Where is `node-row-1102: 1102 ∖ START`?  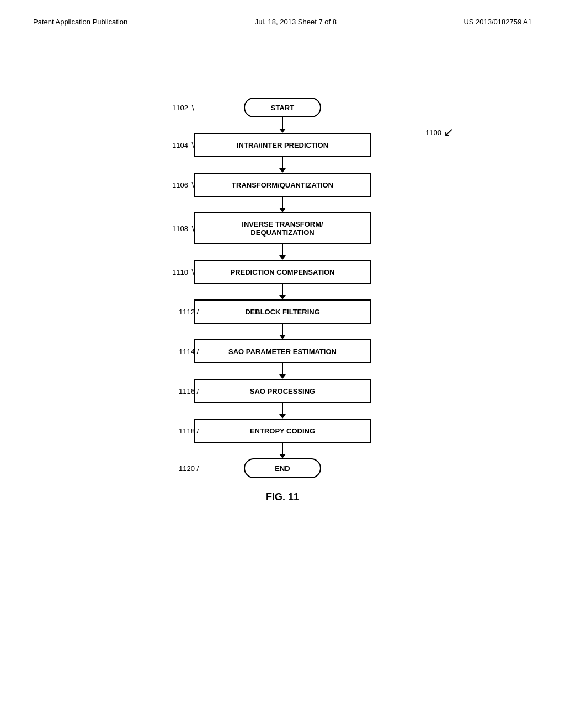 node-row-1102: 1102 ∖ START is located at coordinates (282, 108).